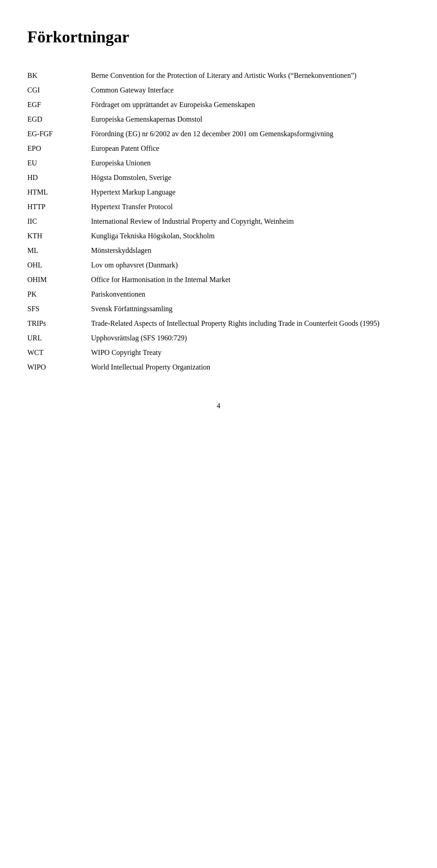 The width and height of the screenshot is (437, 868). I want to click on abbreviation-label: HTML, so click(59, 192).